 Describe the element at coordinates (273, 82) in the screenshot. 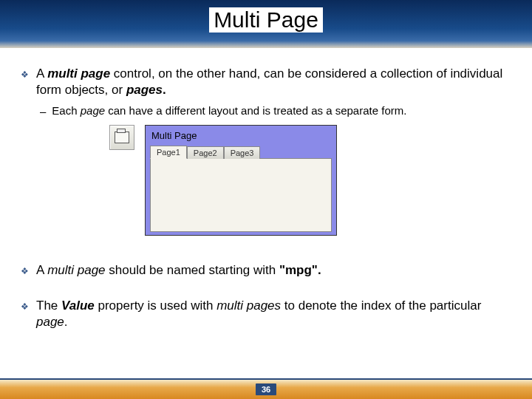

I see `bullet-text: A multi page control, on the other hand,…` at that location.